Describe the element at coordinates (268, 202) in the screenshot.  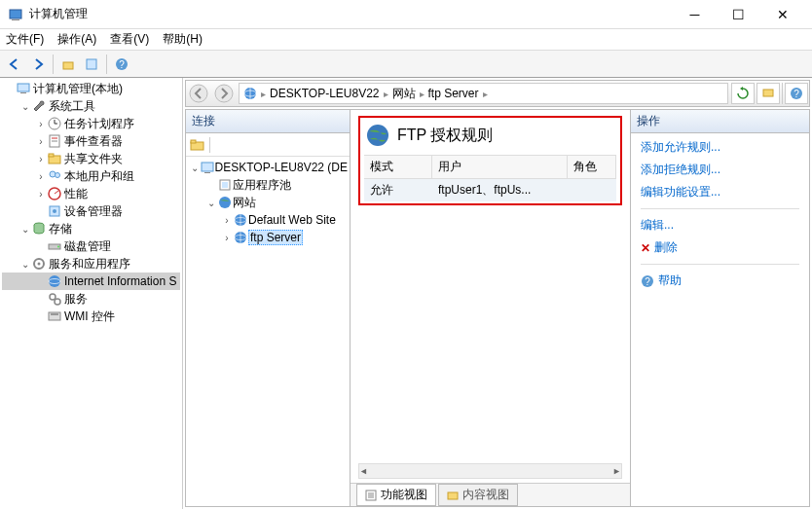
I see `conn-tree-item: ⌄网站` at that location.